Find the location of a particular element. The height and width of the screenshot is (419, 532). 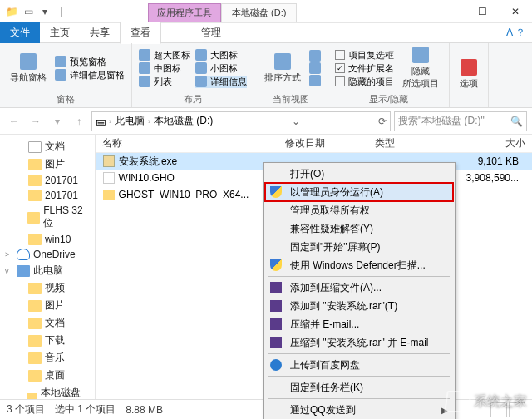

layout-list: 列表 is located at coordinates (165, 81).